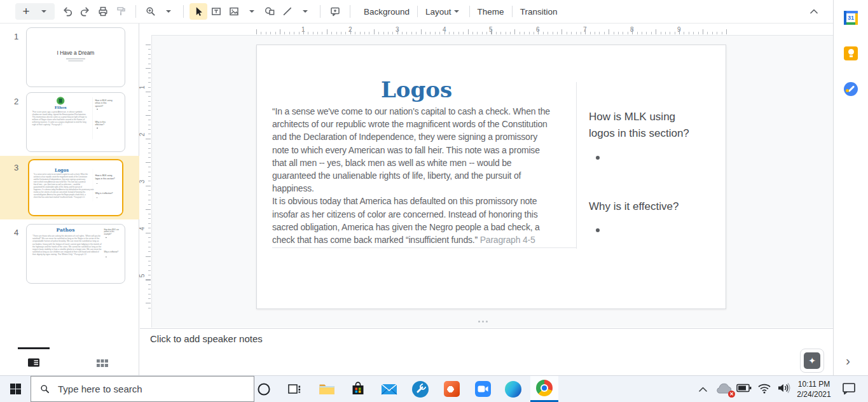 The image size is (868, 402). Describe the element at coordinates (814, 394) in the screenshot. I see `clock-date: 2/24/2021` at that location.